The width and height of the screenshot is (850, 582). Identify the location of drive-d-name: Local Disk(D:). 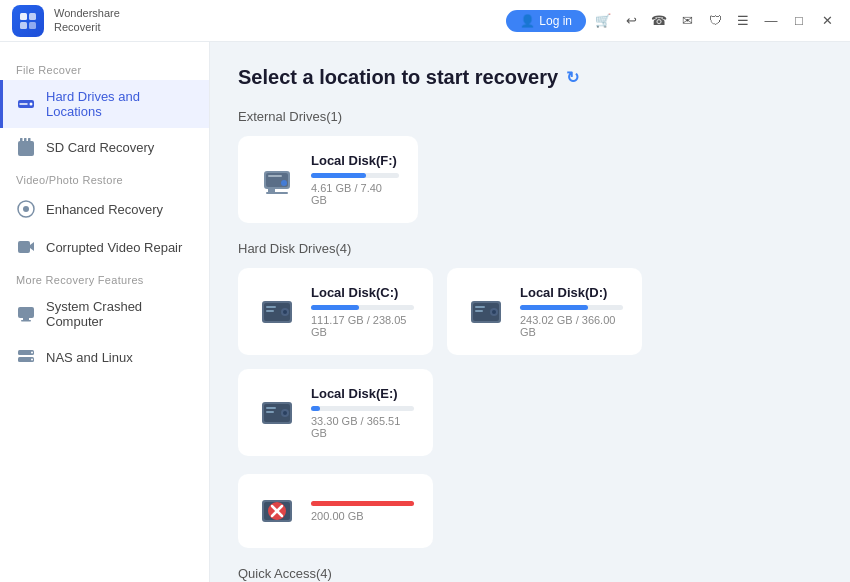
(572, 292).